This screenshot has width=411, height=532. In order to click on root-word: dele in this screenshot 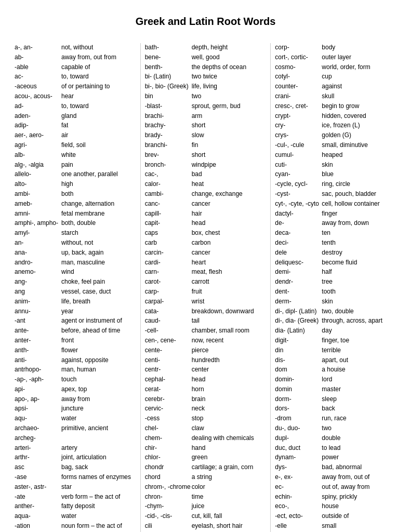, I will do `click(298, 252)`.